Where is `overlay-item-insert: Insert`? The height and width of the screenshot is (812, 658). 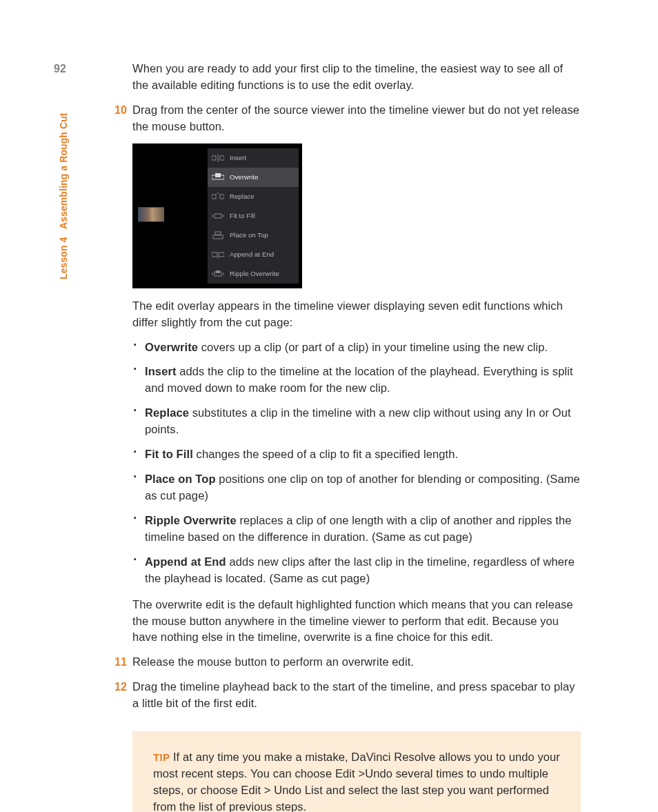 overlay-item-insert: Insert is located at coordinates (253, 158).